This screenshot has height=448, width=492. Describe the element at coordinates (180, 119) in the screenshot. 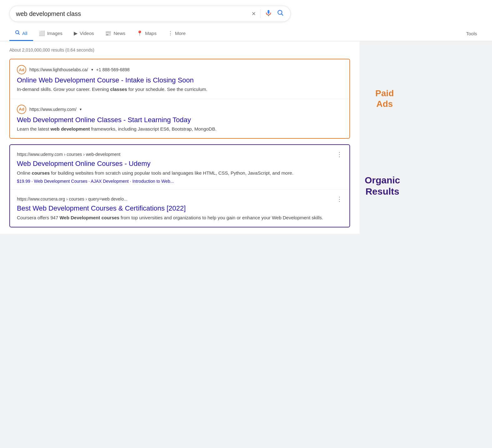

I see `ad-result: Ad https://www.udemy.com/ ▾ Web Developm…` at that location.